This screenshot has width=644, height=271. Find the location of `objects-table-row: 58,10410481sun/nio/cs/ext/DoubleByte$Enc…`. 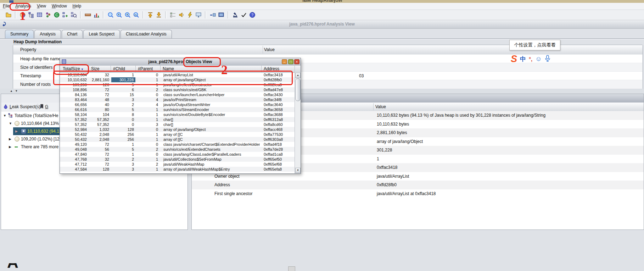

objects-table-row: 58,10410481sun/nio/cs/ext/DoubleByte$Enc… is located at coordinates (177, 115).